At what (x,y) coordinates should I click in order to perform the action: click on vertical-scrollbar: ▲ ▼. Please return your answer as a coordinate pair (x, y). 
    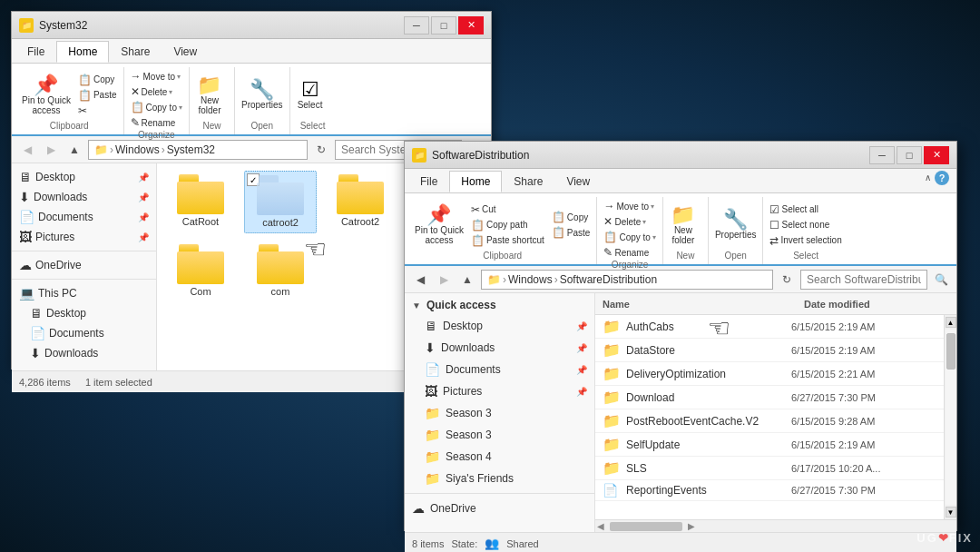
    Looking at the image, I should click on (950, 418).